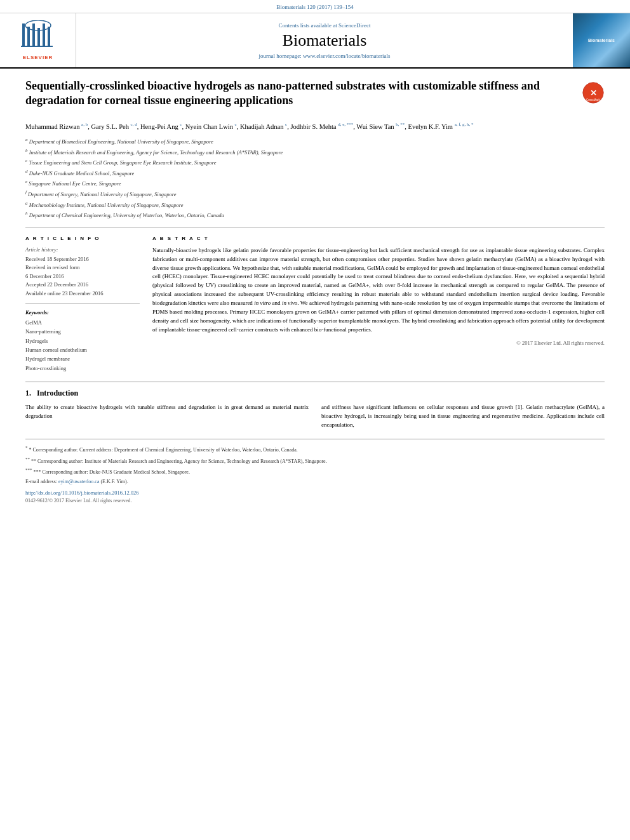 Image resolution: width=630 pixels, height=840 pixels. What do you see at coordinates (38, 57) in the screenshot?
I see `elsevier-label: ELSEVIER` at bounding box center [38, 57].